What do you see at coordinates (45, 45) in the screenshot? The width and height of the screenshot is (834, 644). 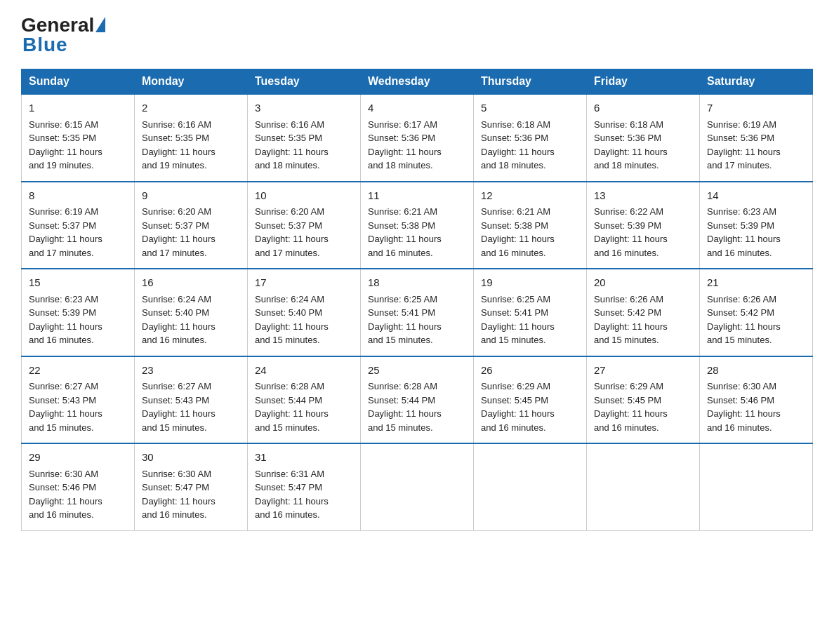 I see `logo-blue-text: Blue` at bounding box center [45, 45].